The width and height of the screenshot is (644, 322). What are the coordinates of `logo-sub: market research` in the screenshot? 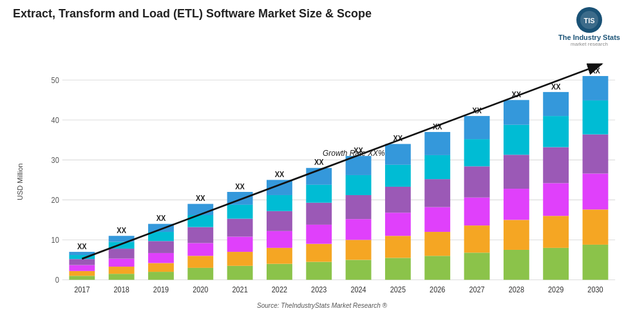 It's located at (589, 44).